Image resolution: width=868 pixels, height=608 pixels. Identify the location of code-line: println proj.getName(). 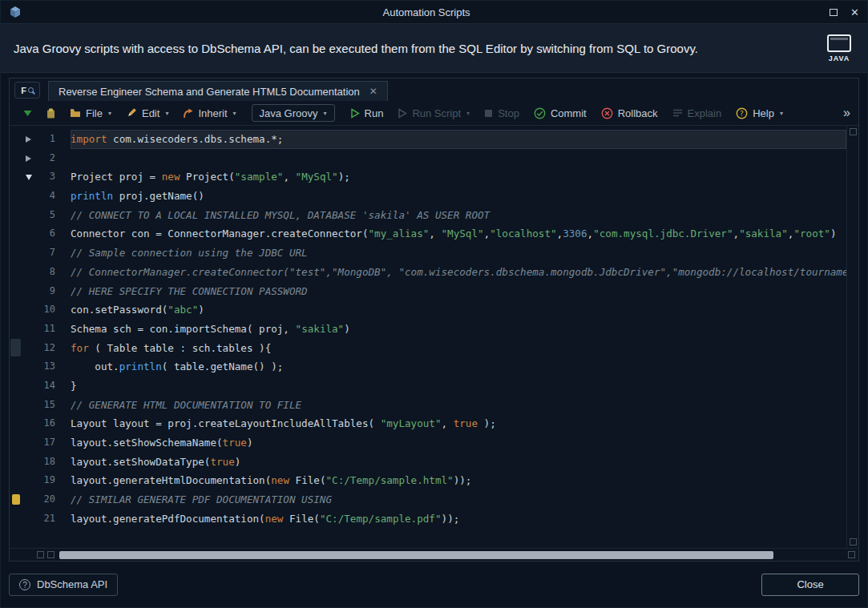
(458, 196).